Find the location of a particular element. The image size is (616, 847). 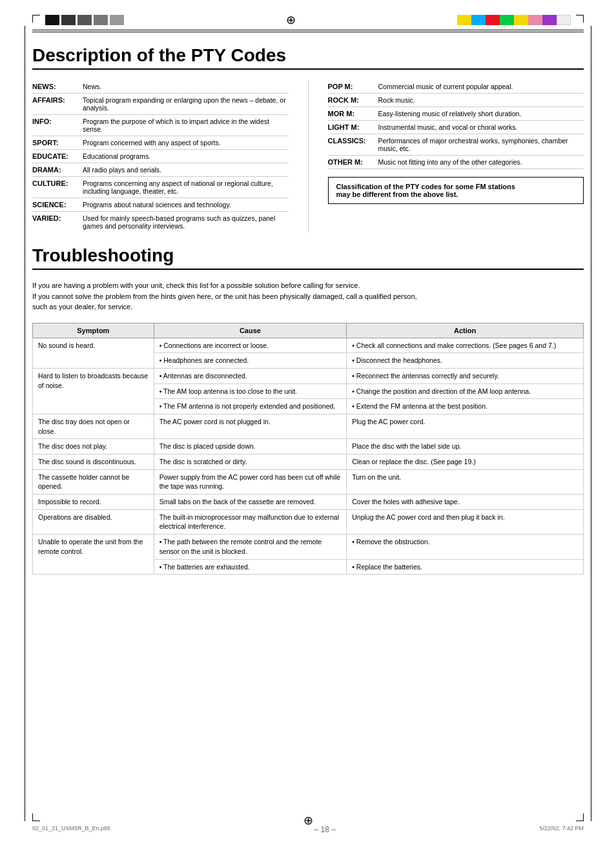

table-row: No sound is heard. • Connections are inc… is located at coordinates (309, 345).